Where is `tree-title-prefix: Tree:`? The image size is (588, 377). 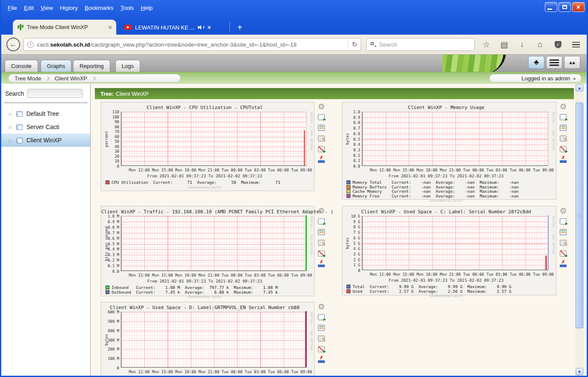 tree-title-prefix: Tree: is located at coordinates (107, 94).